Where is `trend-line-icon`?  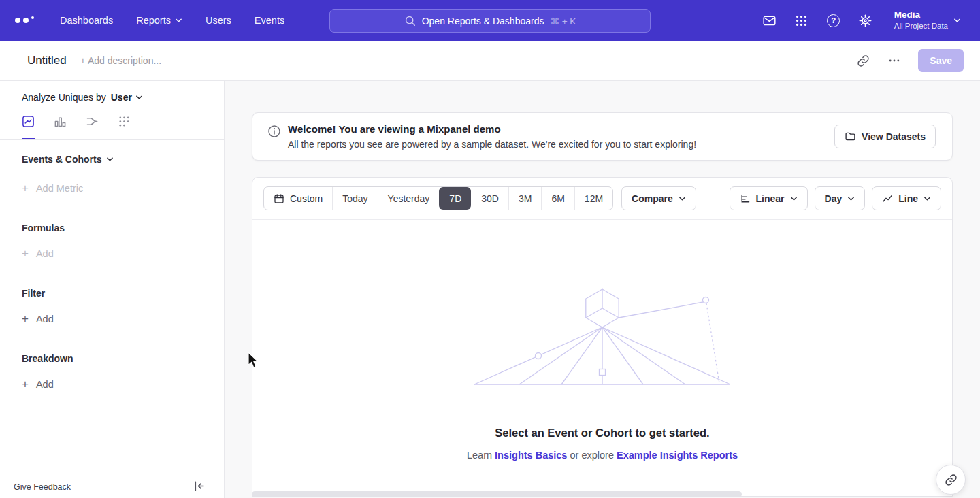
trend-line-icon is located at coordinates (887, 199).